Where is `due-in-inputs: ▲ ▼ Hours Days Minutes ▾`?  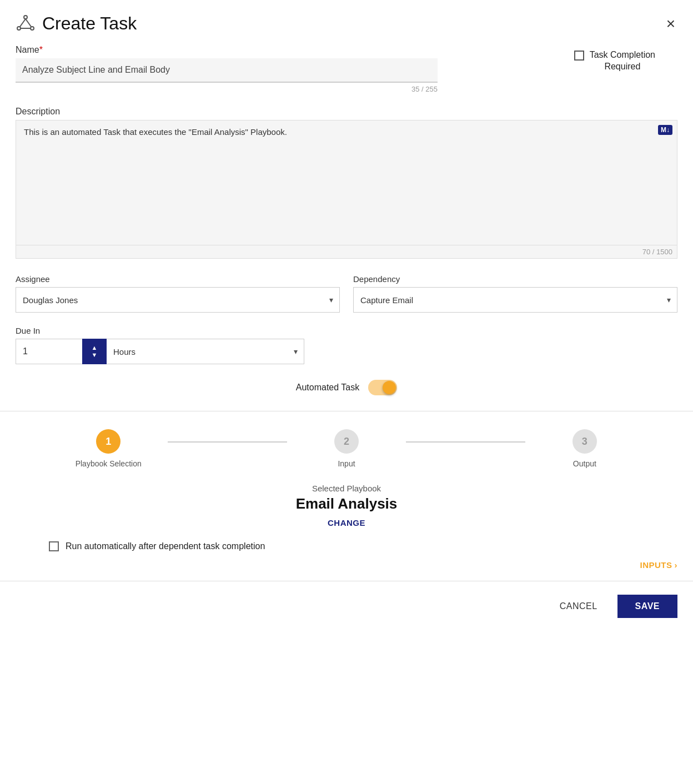 due-in-inputs: ▲ ▼ Hours Days Minutes ▾ is located at coordinates (160, 351).